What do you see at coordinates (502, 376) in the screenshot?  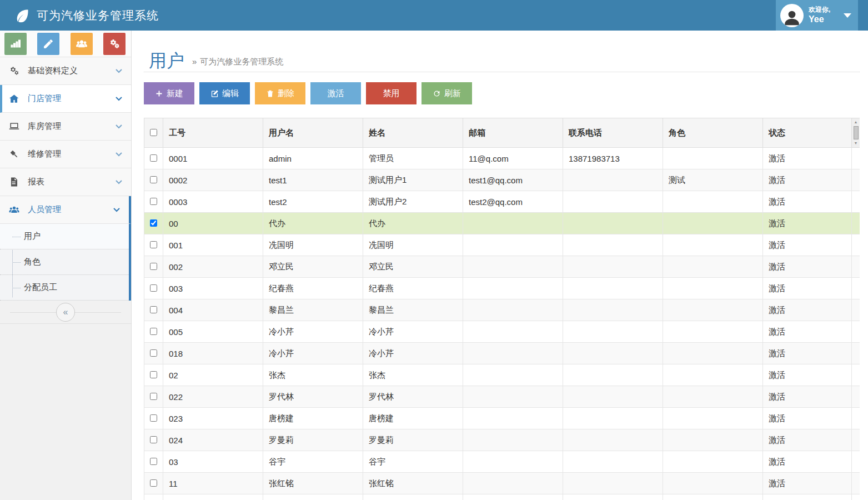 I see `table-row: 02张杰张杰激活` at bounding box center [502, 376].